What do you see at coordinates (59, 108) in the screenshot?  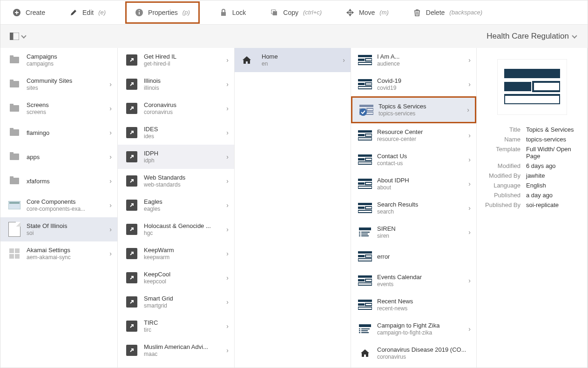 I see `list-item: Screens screens ›` at bounding box center [59, 108].